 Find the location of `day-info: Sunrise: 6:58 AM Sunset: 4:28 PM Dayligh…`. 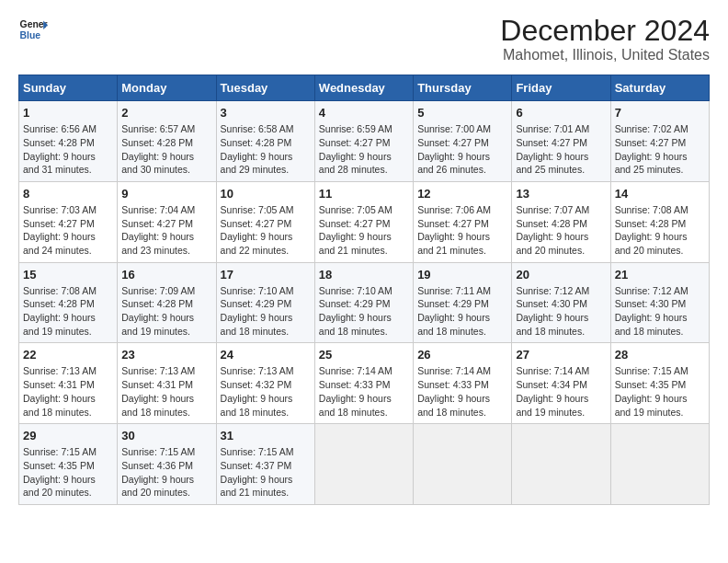

day-info: Sunrise: 6:58 AM Sunset: 4:28 PM Dayligh… is located at coordinates (266, 149).